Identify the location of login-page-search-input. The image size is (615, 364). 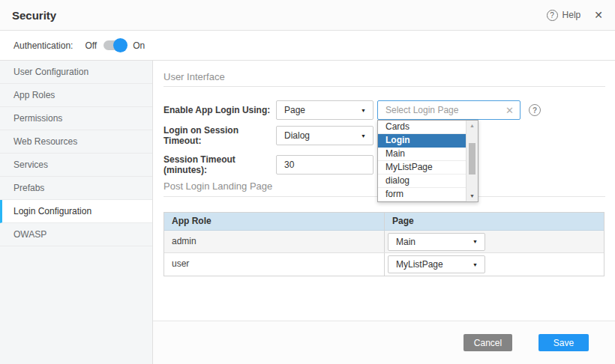
(442, 110).